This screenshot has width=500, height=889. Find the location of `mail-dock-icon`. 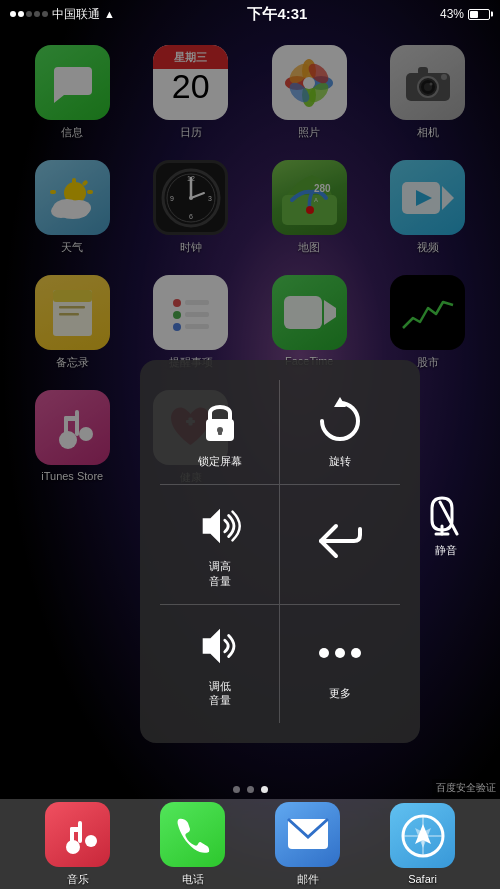

mail-dock-icon is located at coordinates (308, 834).